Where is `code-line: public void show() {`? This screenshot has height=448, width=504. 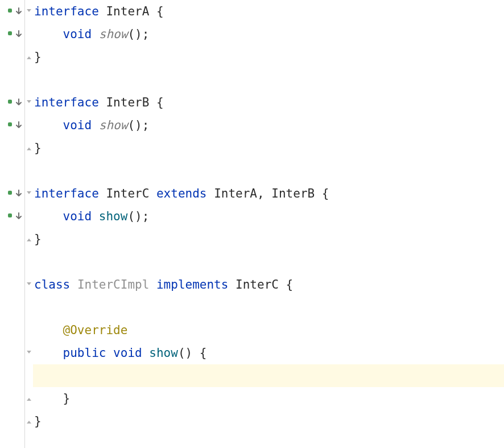 code-line: public void show() { is located at coordinates (269, 353).